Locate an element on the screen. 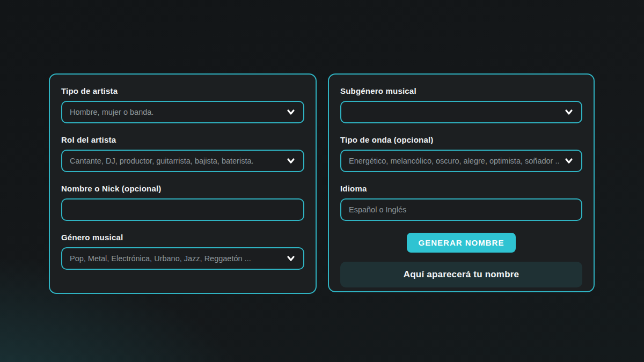 The image size is (644, 362). tipo-de-onda-label: Tipo de onda (opcional) is located at coordinates (462, 139).